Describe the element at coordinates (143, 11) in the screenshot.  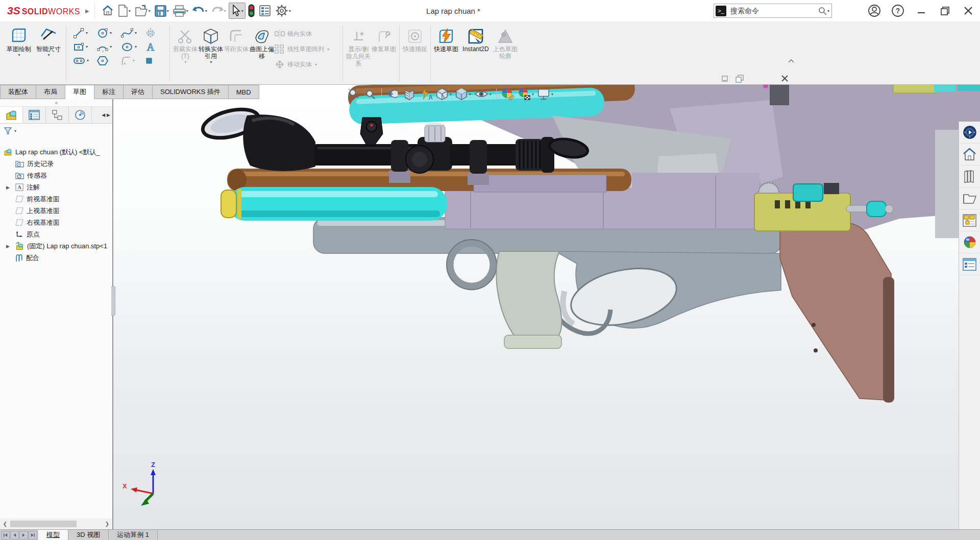
I see `open-document-button: ▾` at that location.